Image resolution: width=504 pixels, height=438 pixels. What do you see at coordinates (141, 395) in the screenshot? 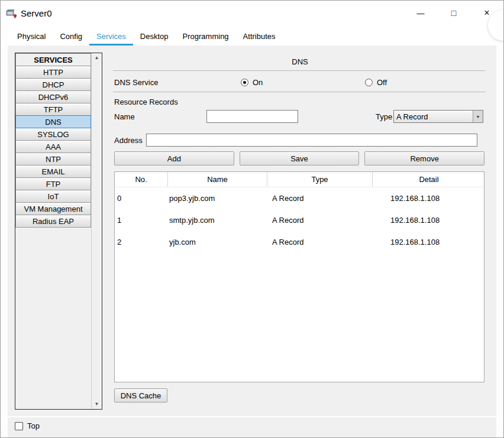
I see `dns-cache-button: DNS Cache` at bounding box center [141, 395].